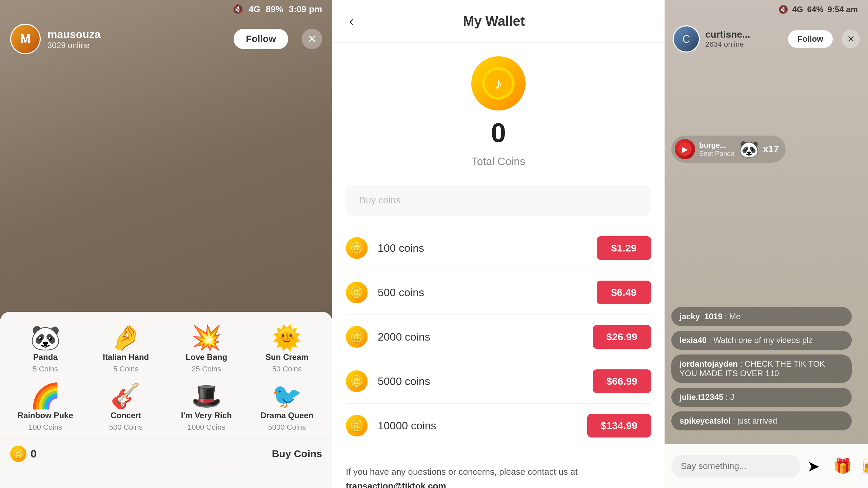 This screenshot has height=488, width=868. What do you see at coordinates (312, 39) in the screenshot?
I see `left-close-button: ✕` at bounding box center [312, 39].